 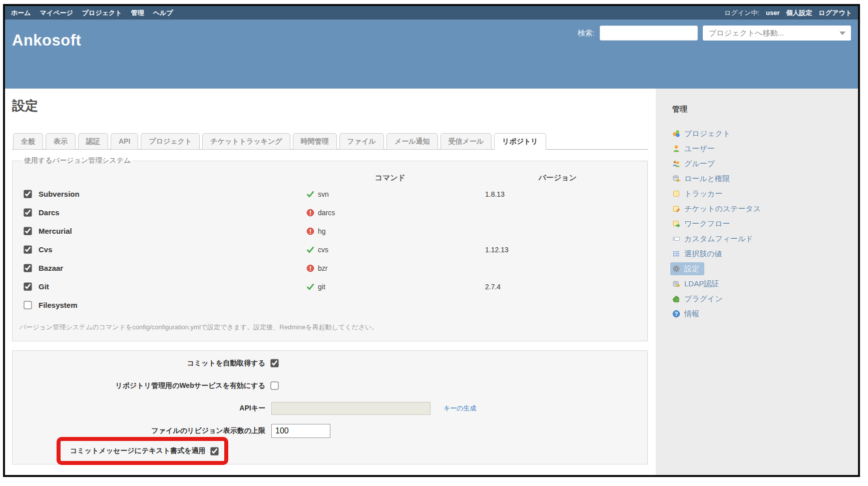 I want to click on workflow-icon, so click(x=676, y=224).